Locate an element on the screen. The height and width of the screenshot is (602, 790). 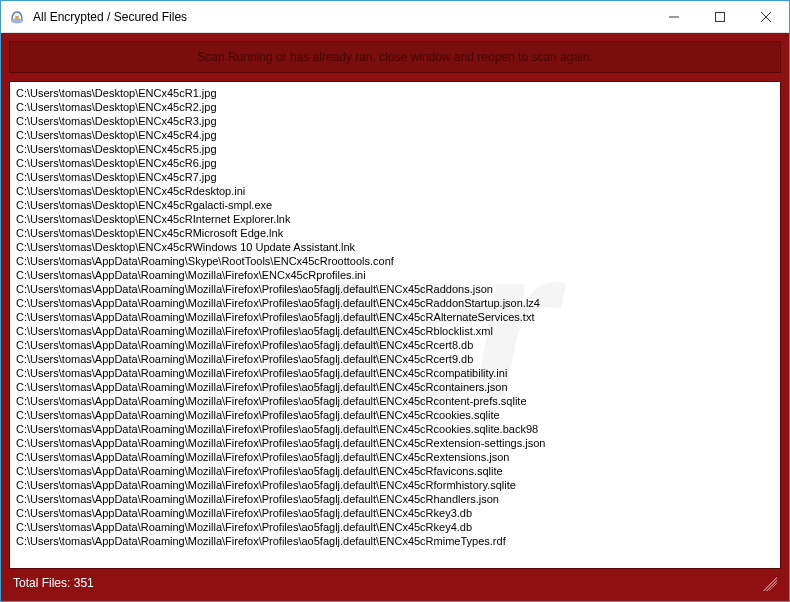
list-item: C:\Users\tomas\Desktop\ENCx45cR1.jpg is located at coordinates (395, 93).